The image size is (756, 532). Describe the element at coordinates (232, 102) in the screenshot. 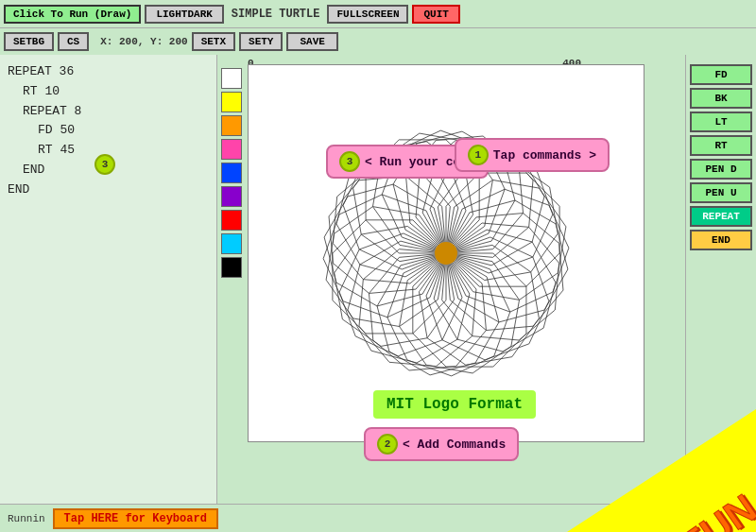

I see `color-yellow` at that location.